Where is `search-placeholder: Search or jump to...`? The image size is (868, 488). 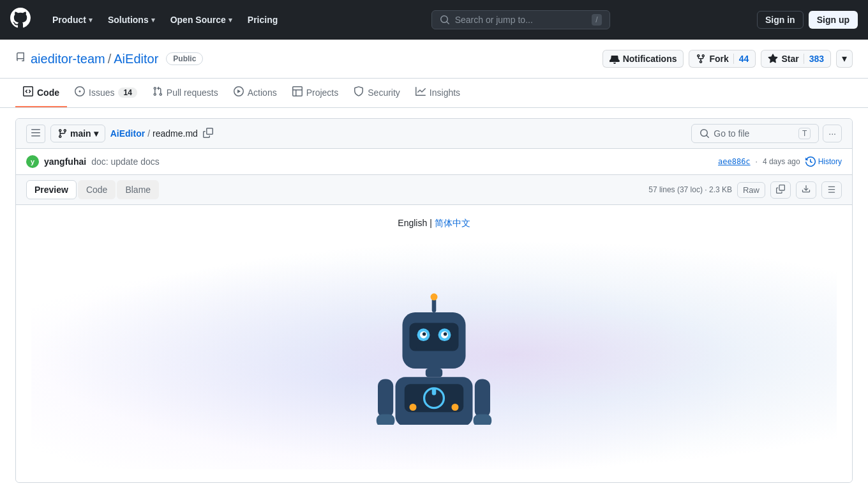 search-placeholder: Search or jump to... is located at coordinates (521, 20).